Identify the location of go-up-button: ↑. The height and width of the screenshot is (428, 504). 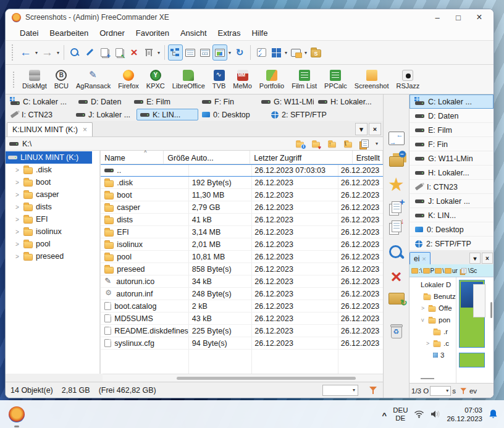
(332, 144).